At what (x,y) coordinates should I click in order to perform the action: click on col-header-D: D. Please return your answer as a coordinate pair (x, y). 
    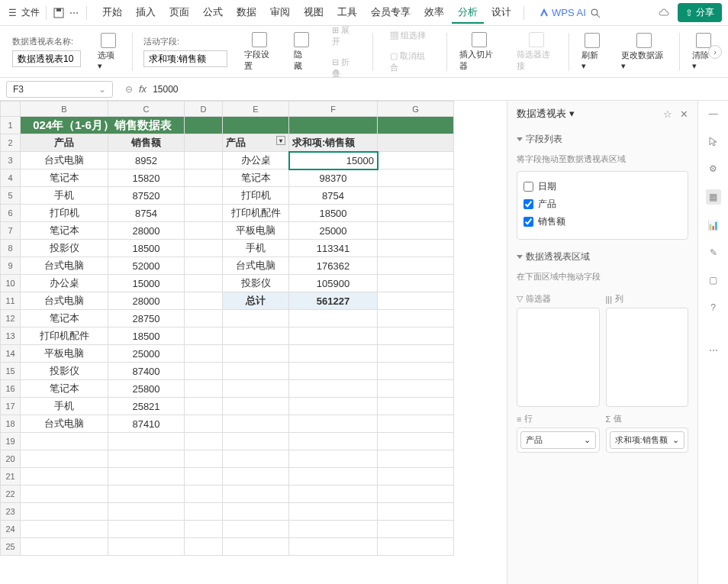
    Looking at the image, I should click on (204, 109).